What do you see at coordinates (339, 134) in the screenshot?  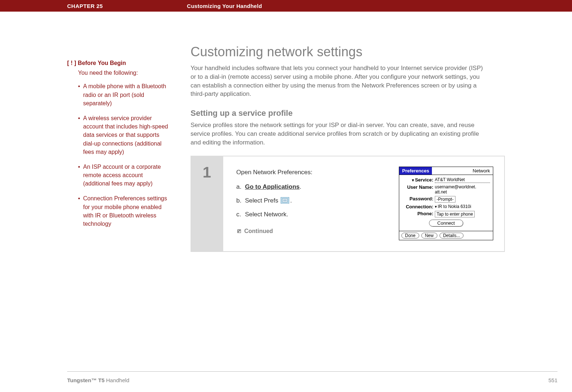 I see `section-paragraph: Service profiles store the network setti…` at bounding box center [339, 134].